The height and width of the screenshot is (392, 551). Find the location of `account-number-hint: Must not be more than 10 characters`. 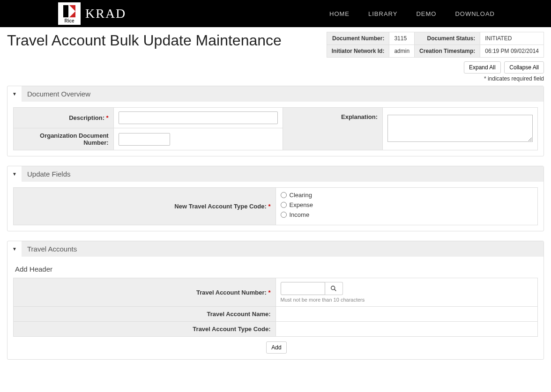

account-number-hint: Must not be more than 10 characters is located at coordinates (407, 300).